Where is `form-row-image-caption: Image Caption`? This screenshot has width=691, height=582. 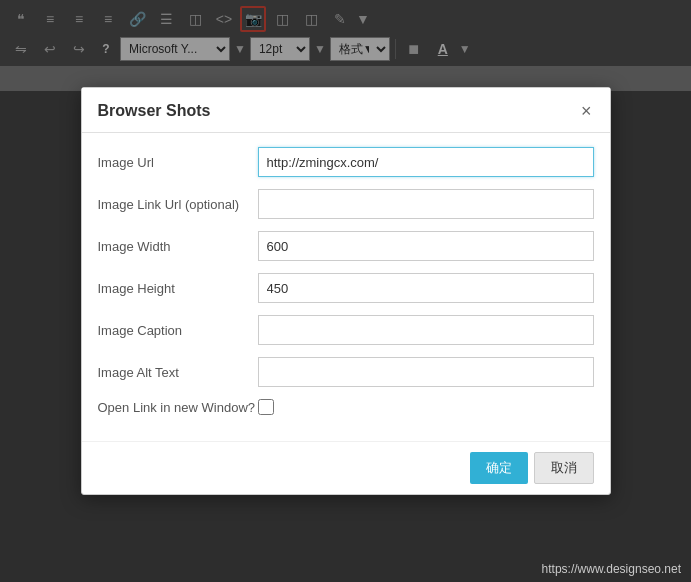
form-row-image-caption: Image Caption is located at coordinates (346, 330).